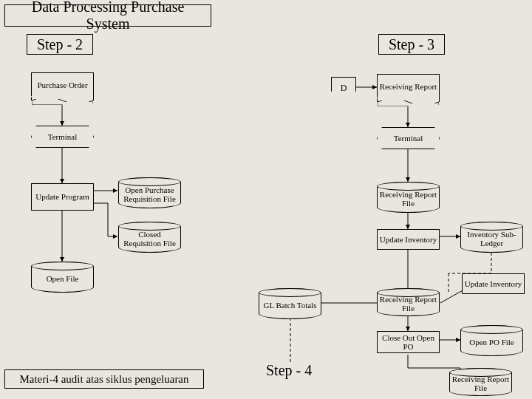 The width and height of the screenshot is (532, 399). What do you see at coordinates (492, 237) in the screenshot?
I see `cyl-inventory-sub-ledger: Inventory Sub-Ledger` at bounding box center [492, 237].